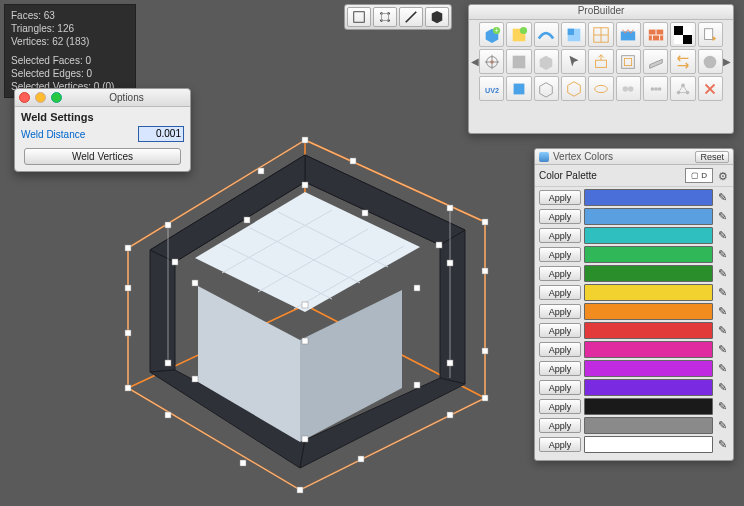 Image resolution: width=744 pixels, height=506 pixels. What do you see at coordinates (56, 98) in the screenshot?
I see `zoom-icon` at bounding box center [56, 98].